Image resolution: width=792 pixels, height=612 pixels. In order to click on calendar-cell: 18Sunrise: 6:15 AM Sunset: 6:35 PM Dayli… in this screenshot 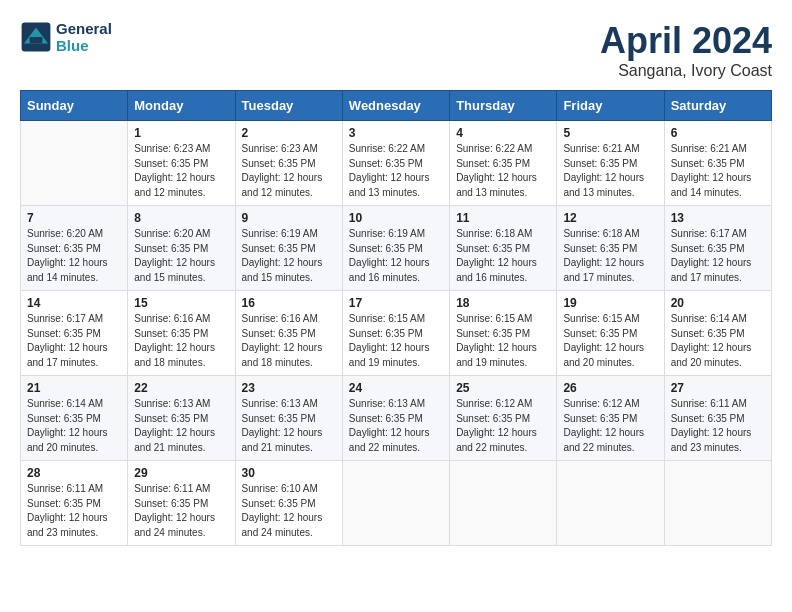, I will do `click(504, 334)`.